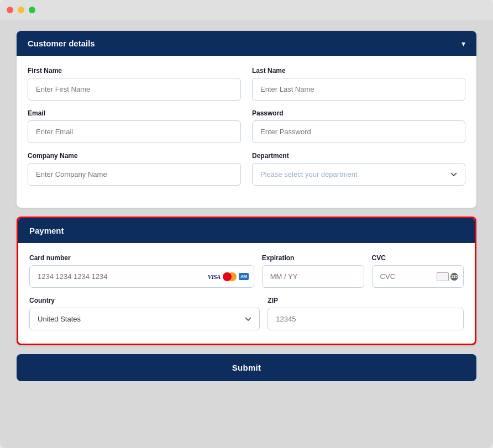 The image size is (493, 448). What do you see at coordinates (246, 368) in the screenshot?
I see `submit-button: Submit` at bounding box center [246, 368].